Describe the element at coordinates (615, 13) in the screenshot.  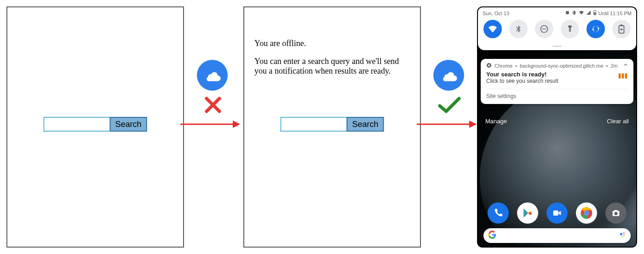
I see `status-right-label: Until 11:15 PM` at that location.